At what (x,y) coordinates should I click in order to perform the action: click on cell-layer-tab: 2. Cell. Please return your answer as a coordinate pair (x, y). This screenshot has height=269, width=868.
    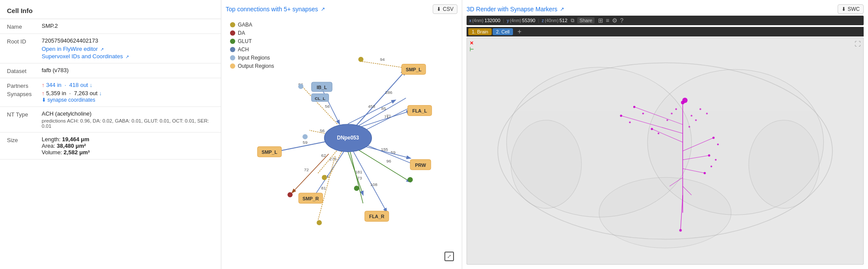
    Looking at the image, I should click on (503, 32).